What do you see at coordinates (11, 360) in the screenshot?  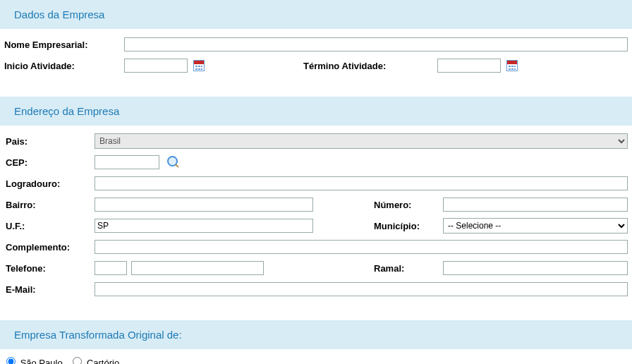 I see `radio-sp-input` at bounding box center [11, 360].